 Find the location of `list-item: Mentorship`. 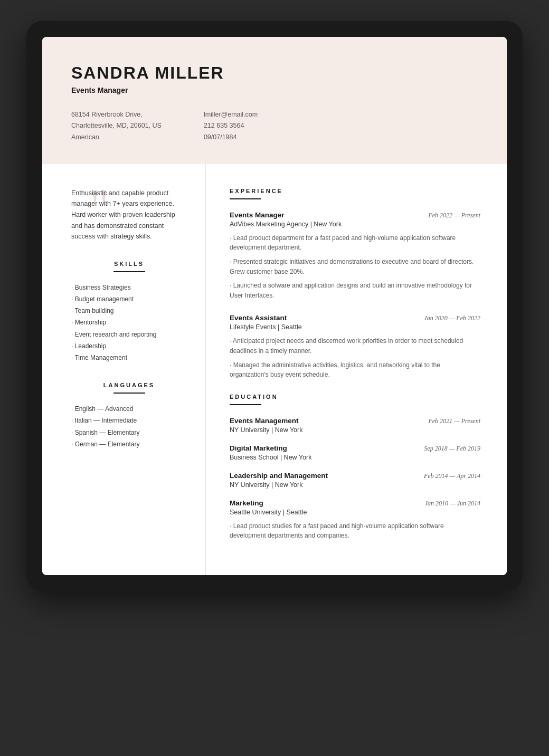

list-item: Mentorship is located at coordinates (129, 322).